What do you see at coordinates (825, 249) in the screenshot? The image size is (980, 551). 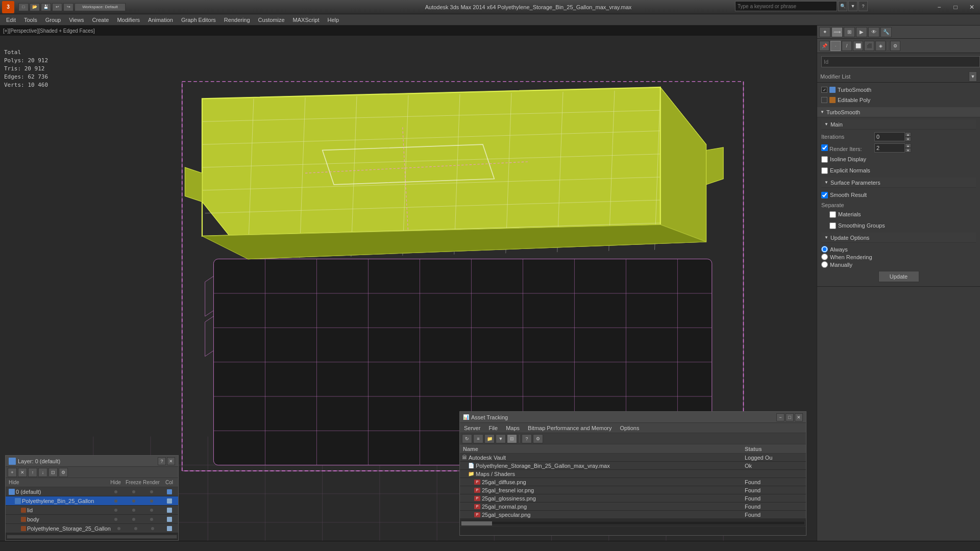 I see `always-radio` at bounding box center [825, 249].